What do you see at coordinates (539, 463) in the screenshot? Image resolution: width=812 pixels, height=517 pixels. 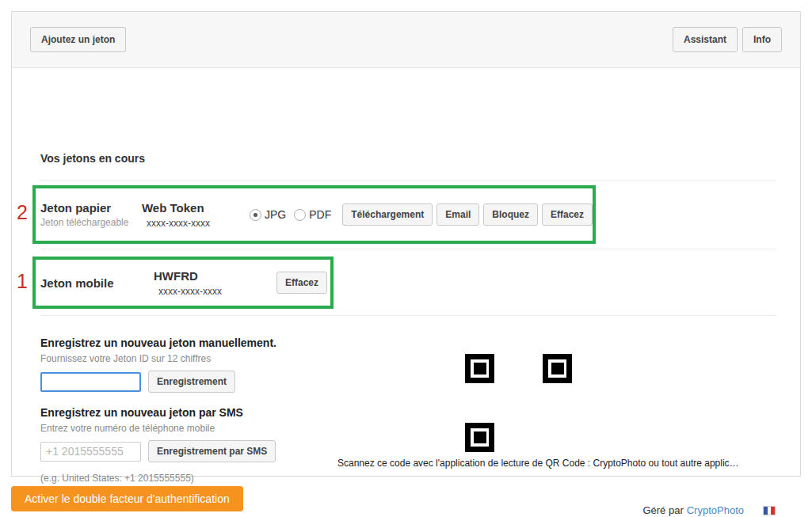 I see `qr-caption: Scannez ce code avec l'application de le…` at bounding box center [539, 463].